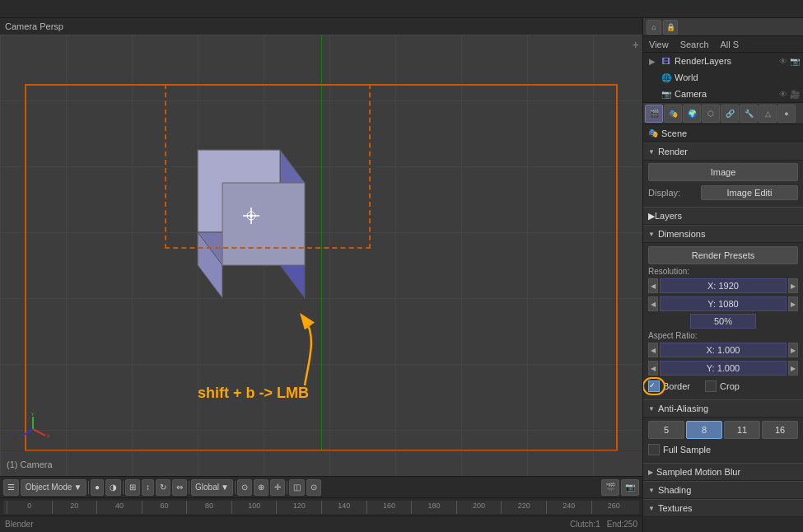 The image size is (803, 532). Describe the element at coordinates (787, 114) in the screenshot. I see `prop-material-icon: ●` at that location.